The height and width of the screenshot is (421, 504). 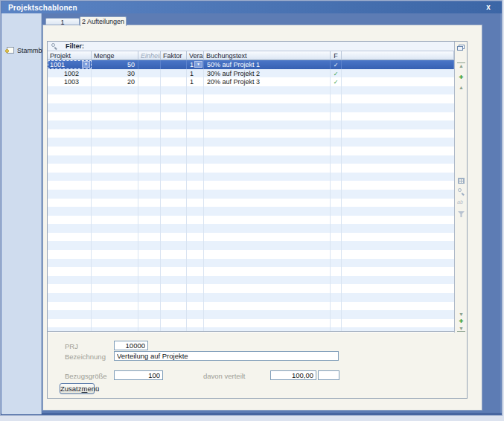 I want to click on column-header: Einheit, so click(x=150, y=56).